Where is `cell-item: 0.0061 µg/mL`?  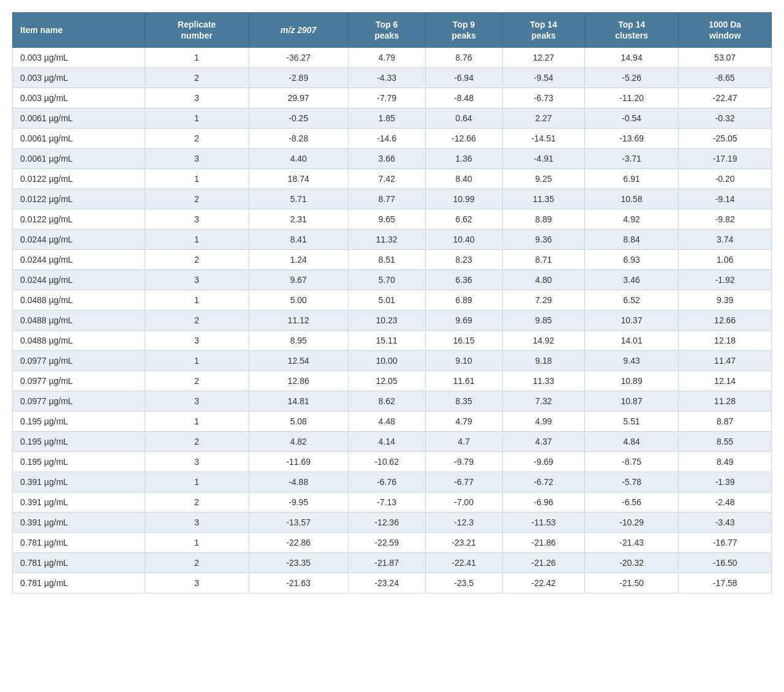
cell-item: 0.0061 µg/mL is located at coordinates (79, 119).